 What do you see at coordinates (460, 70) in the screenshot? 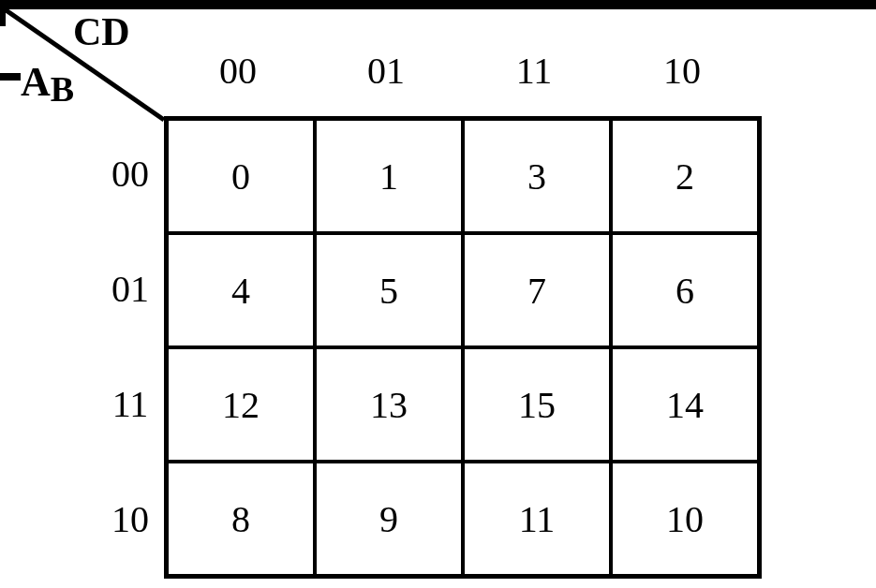
I see `column-headers: 00 01 11 10` at bounding box center [460, 70].